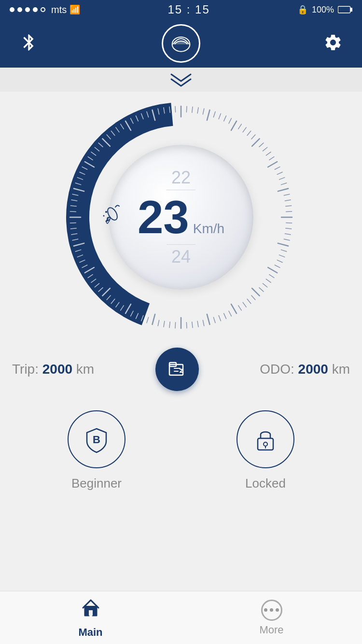 The height and width of the screenshot is (644, 362). What do you see at coordinates (181, 257) in the screenshot?
I see `speed-below: 24` at bounding box center [181, 257].